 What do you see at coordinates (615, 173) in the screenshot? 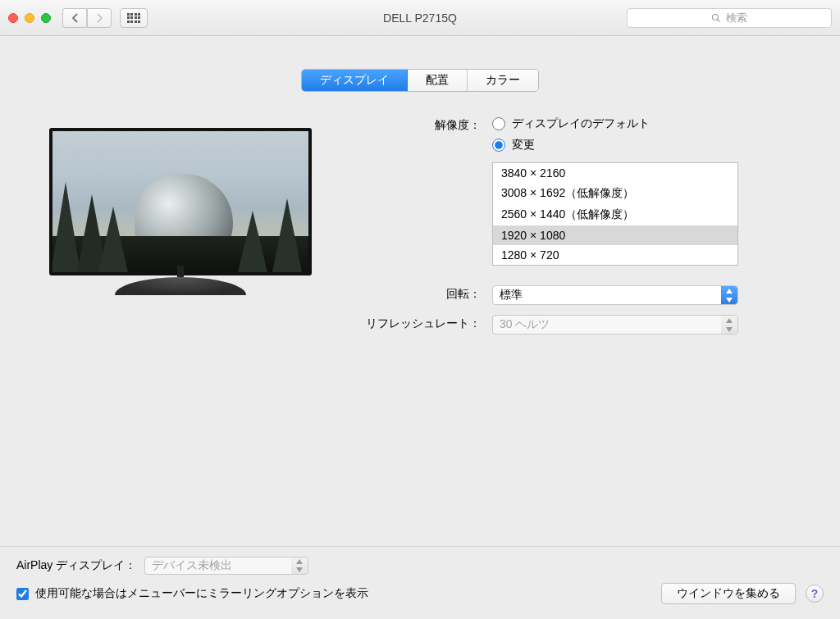
I see `resolution-option: 3840 × 2160` at bounding box center [615, 173].